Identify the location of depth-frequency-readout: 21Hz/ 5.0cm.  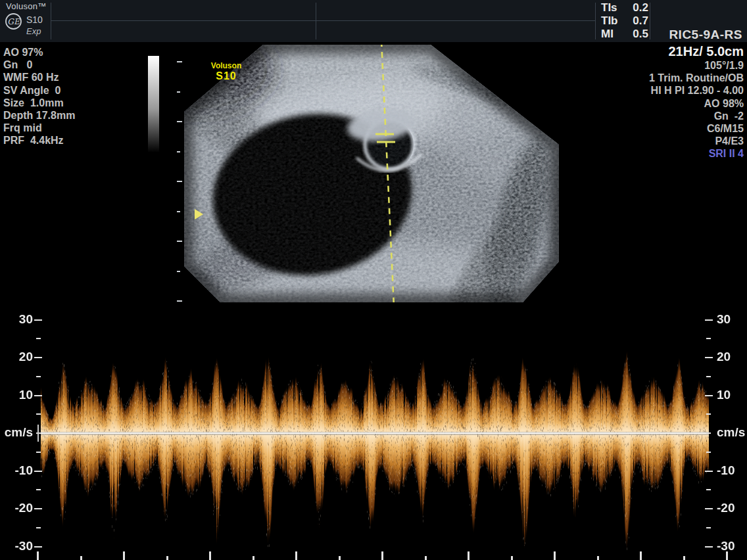
(696, 51).